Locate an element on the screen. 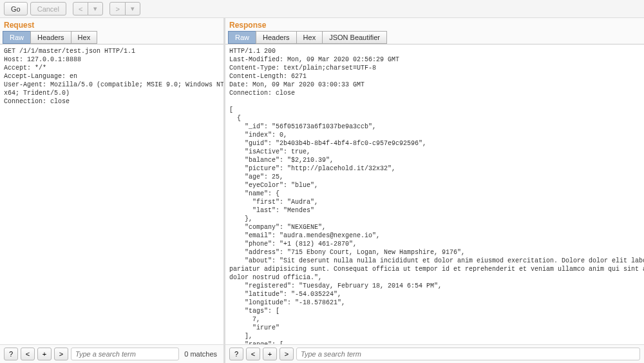  request-title: Request is located at coordinates (112, 25).